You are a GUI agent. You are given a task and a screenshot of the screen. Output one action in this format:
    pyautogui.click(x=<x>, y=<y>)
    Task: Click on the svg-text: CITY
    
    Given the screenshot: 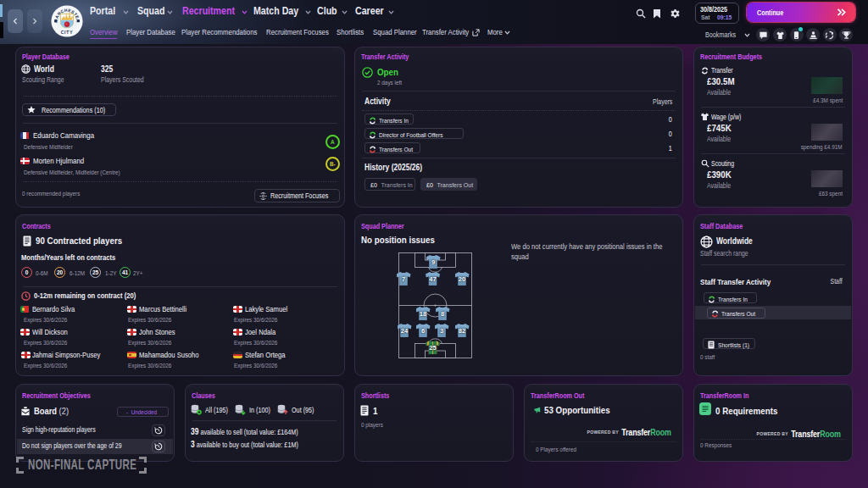 What is the action you would take?
    pyautogui.click(x=68, y=32)
    